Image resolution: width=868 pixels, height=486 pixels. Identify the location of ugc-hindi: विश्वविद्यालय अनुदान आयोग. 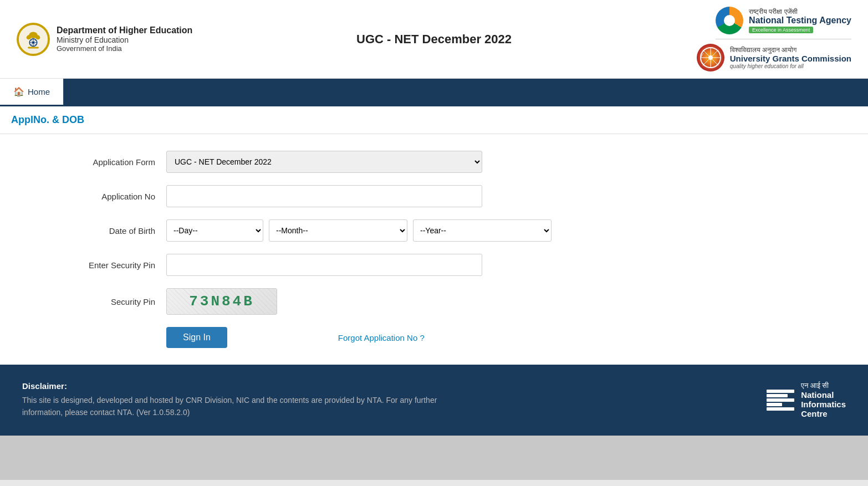
(790, 50).